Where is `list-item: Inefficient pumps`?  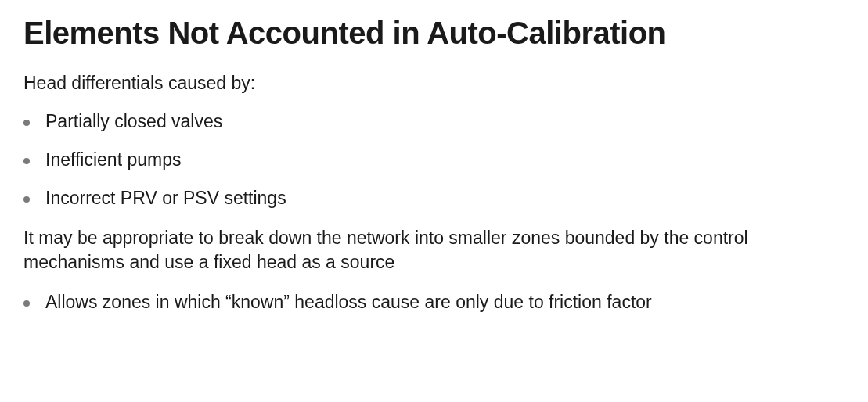
list-item: Inefficient pumps is located at coordinates (434, 160).